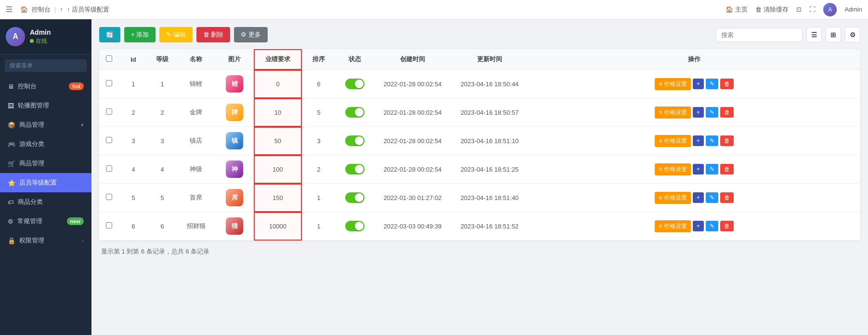 The height and width of the screenshot is (335, 868). I want to click on cell-performance-0: 0, so click(278, 84).